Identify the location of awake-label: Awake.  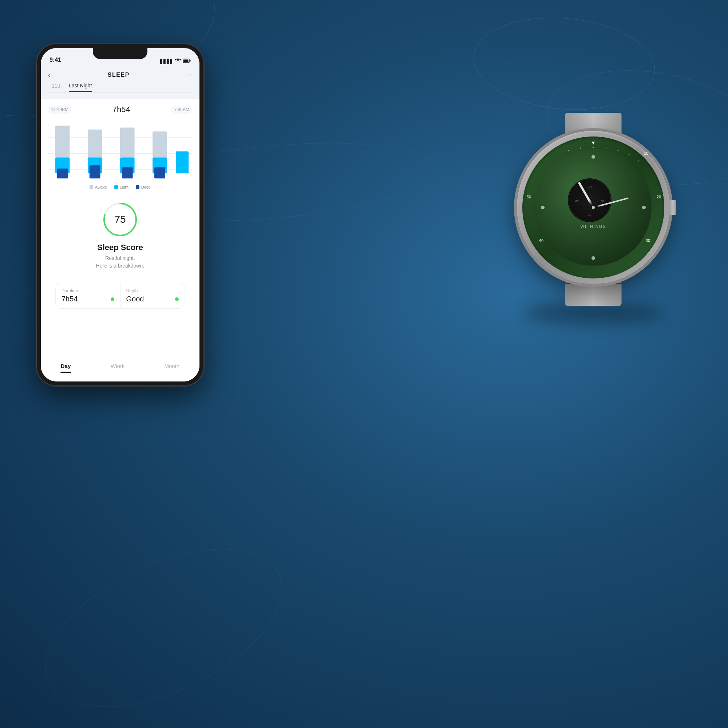
(101, 187).